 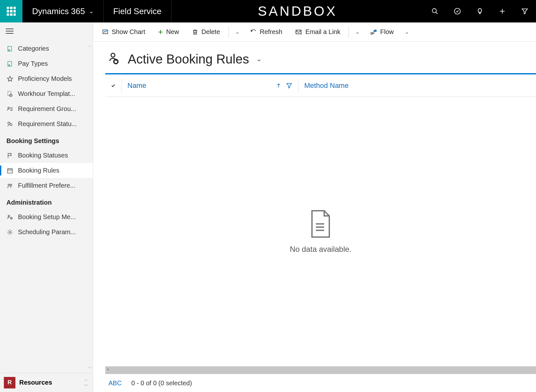 What do you see at coordinates (480, 11) in the screenshot?
I see `lightbulb-icon` at bounding box center [480, 11].